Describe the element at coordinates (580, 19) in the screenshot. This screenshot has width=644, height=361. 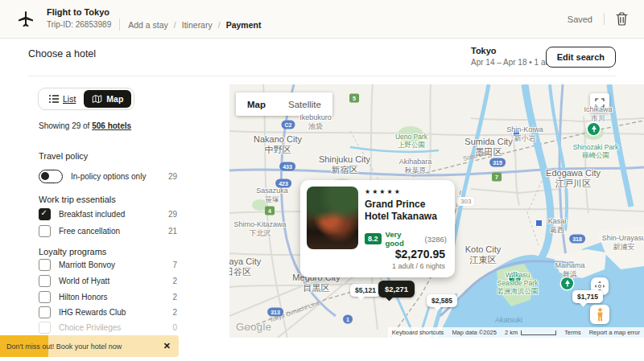
I see `saved-status: Saved` at that location.